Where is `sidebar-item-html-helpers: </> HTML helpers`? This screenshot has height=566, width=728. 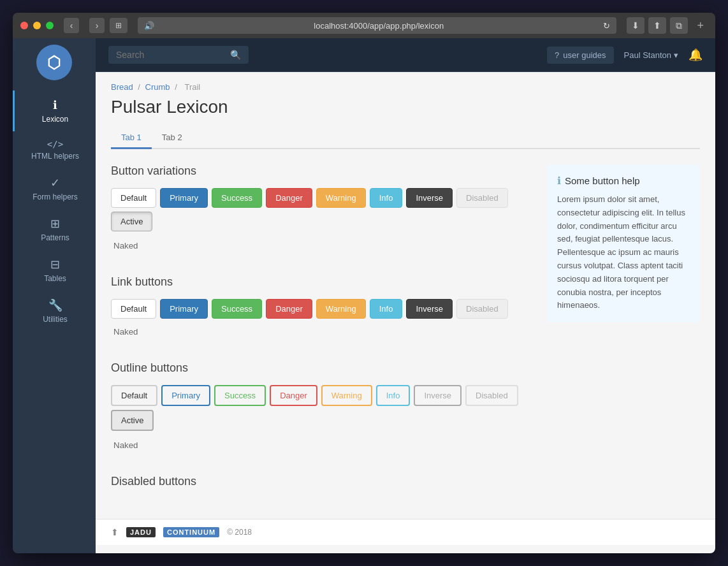 sidebar-item-html-helpers: </> HTML helpers is located at coordinates (54, 150).